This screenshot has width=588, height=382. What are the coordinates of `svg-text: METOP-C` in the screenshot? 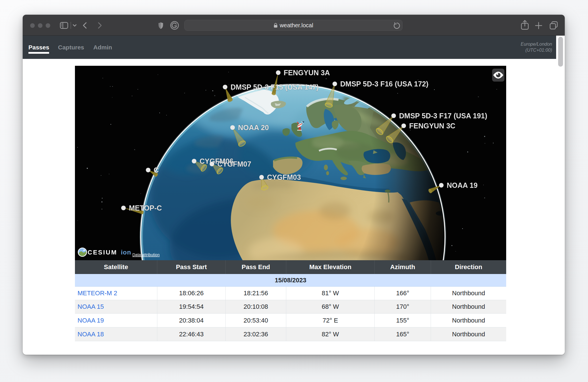 It's located at (145, 208).